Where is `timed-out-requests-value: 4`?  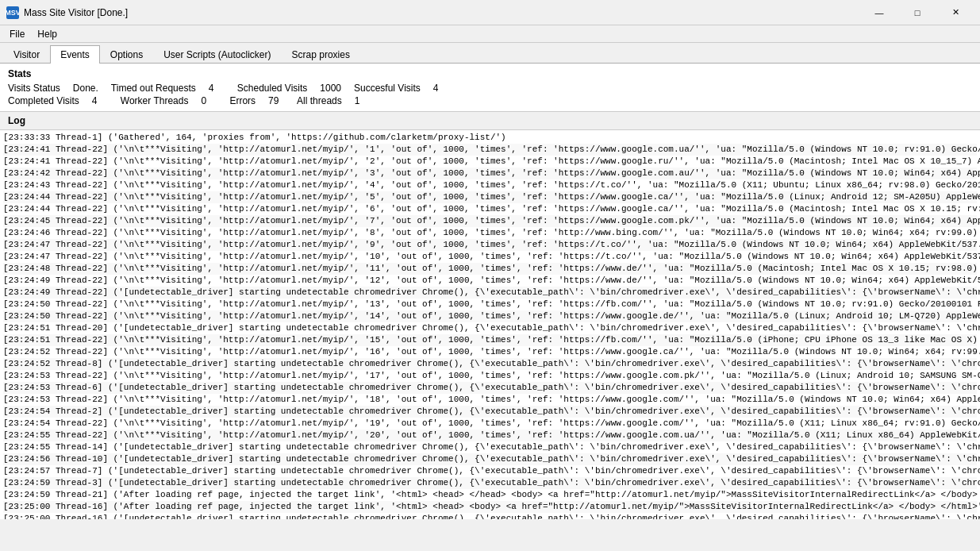 timed-out-requests-value: 4 is located at coordinates (217, 88).